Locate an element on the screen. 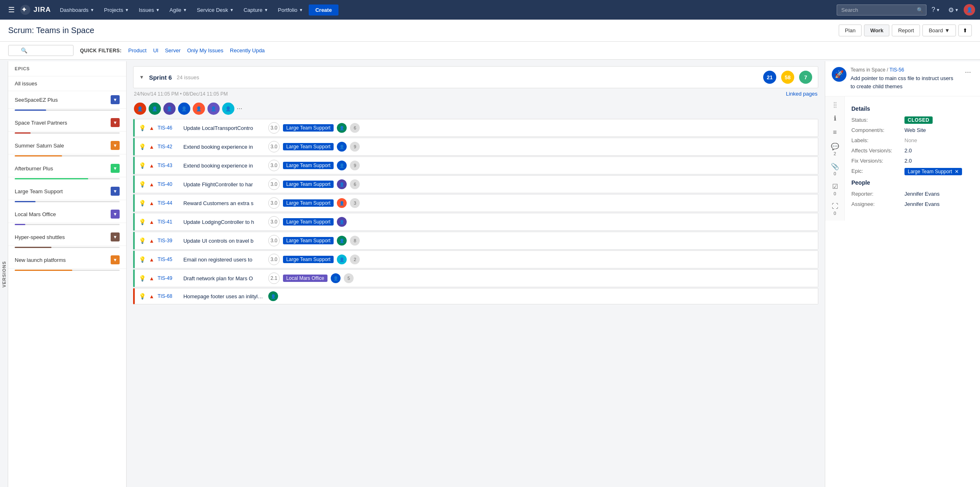 Image resolution: width=980 pixels, height=487 pixels. details-section-title: Details is located at coordinates (906, 109).